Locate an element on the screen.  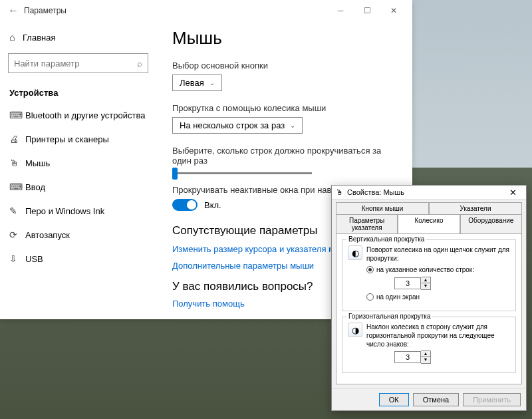
mouse-icon: 🖱 is located at coordinates (17, 163).